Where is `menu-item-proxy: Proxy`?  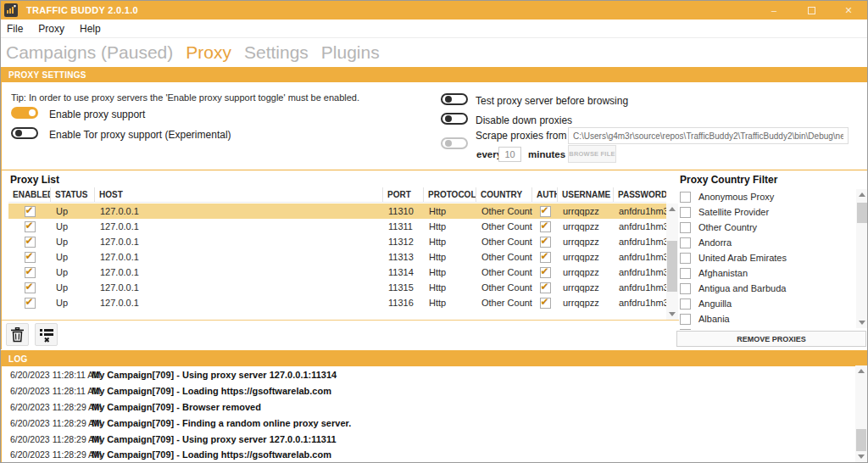 menu-item-proxy: Proxy is located at coordinates (51, 29).